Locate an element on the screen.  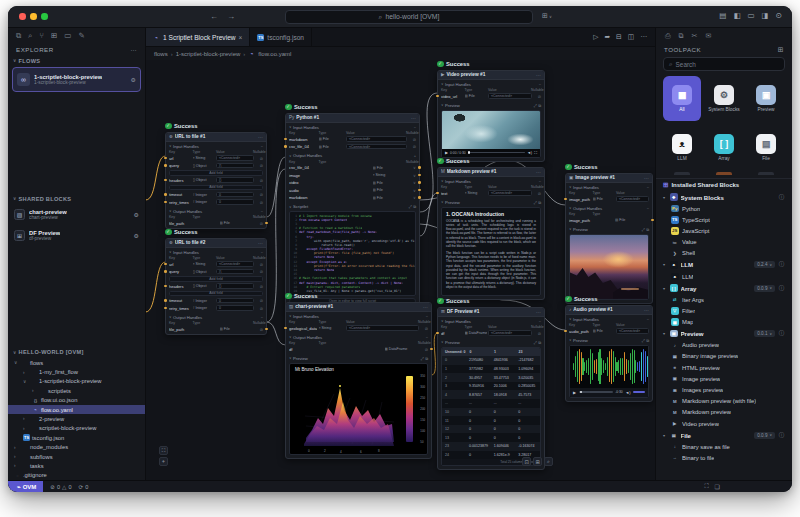
node-header: ▣Image preview #1⋯ is located at coordinates (609, 178).